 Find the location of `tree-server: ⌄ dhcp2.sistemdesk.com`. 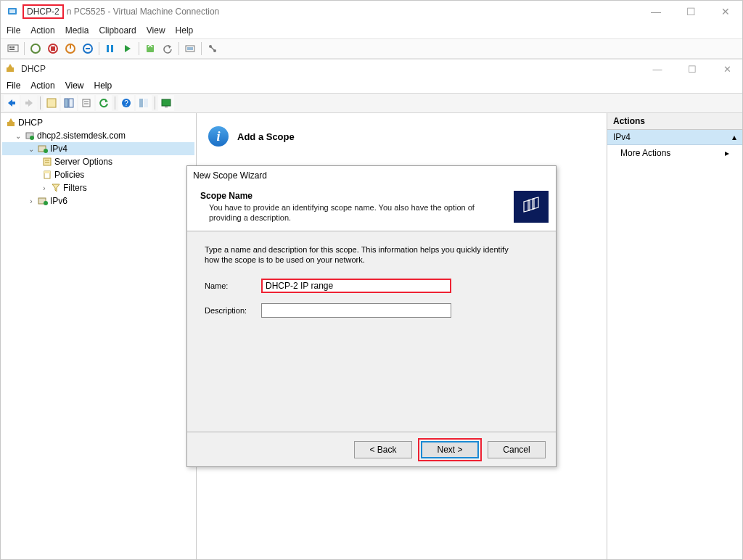

tree-server: ⌄ dhcp2.sistemdesk.com is located at coordinates (99, 136).